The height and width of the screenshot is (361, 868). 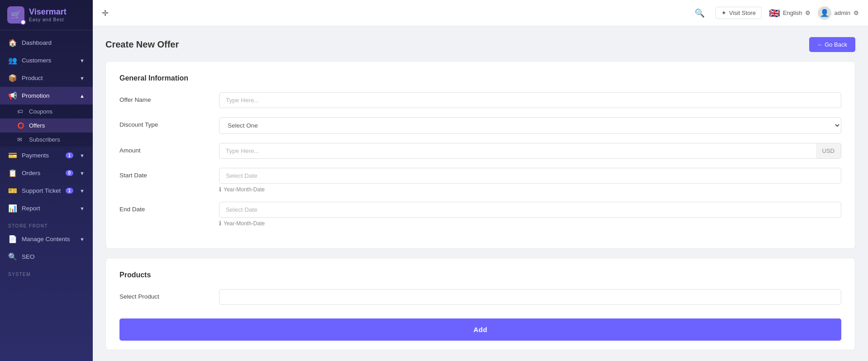 What do you see at coordinates (825, 13) in the screenshot?
I see `avatar: 👤` at bounding box center [825, 13].